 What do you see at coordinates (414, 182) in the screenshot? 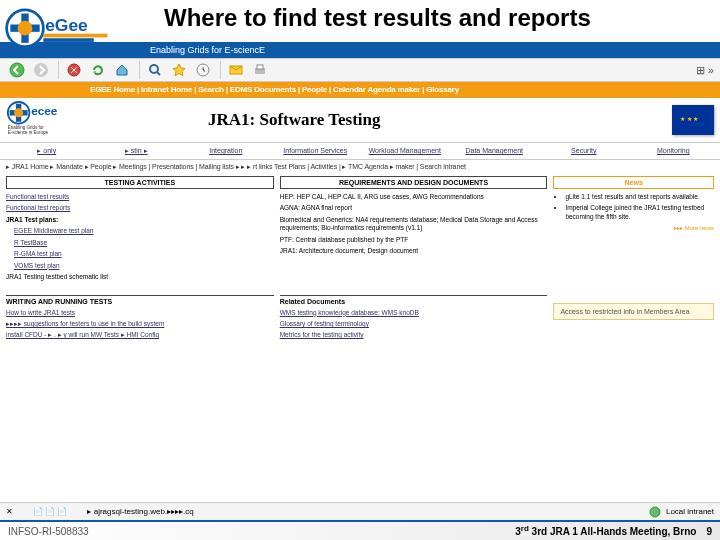
I see `col-title: REQUIREMENTS AND DESIGN DOCUMENTS` at bounding box center [414, 182].